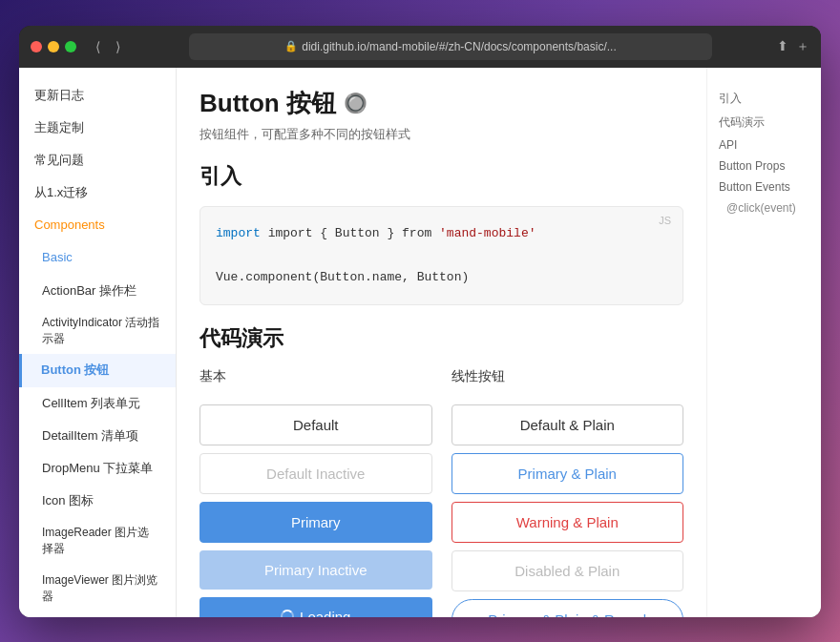  Describe the element at coordinates (316, 473) in the screenshot. I see `btn-default-inactive: Default Inactive` at that location.